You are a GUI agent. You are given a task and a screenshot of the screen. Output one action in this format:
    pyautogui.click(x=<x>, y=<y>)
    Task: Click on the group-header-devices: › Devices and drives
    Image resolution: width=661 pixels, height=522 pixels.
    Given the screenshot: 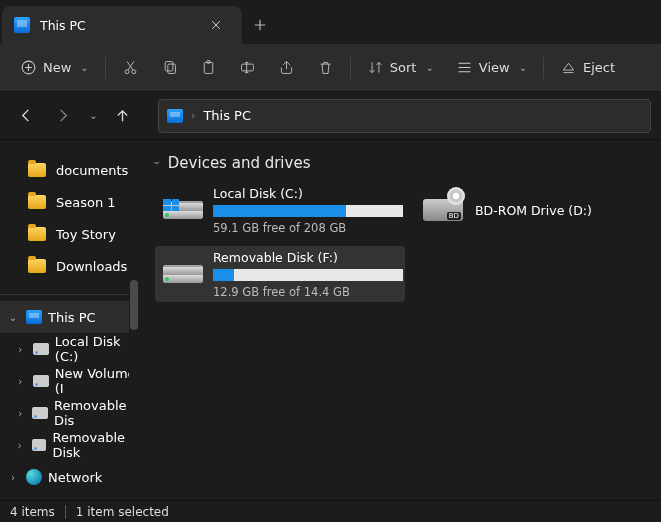 What is the action you would take?
    pyautogui.click(x=400, y=163)
    